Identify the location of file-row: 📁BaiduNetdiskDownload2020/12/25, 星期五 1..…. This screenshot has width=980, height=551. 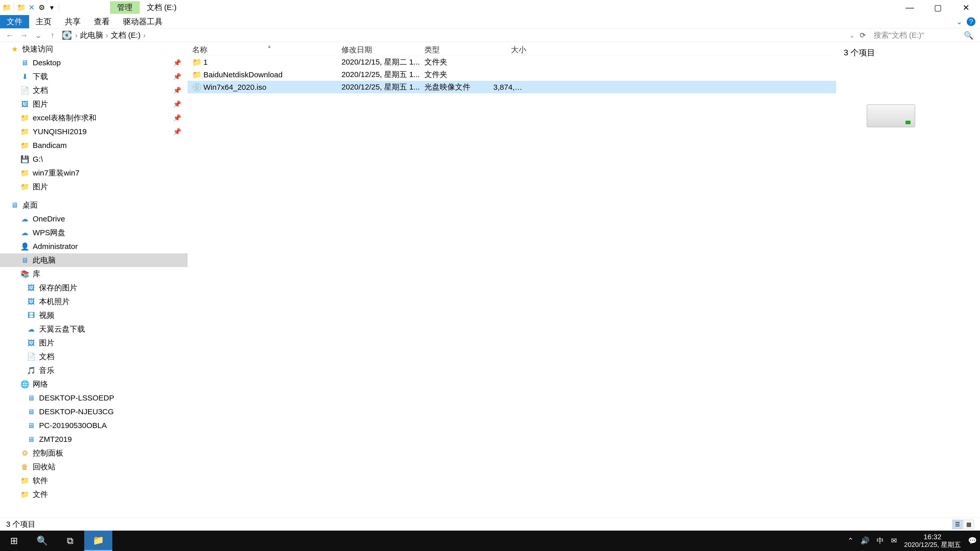
(512, 75).